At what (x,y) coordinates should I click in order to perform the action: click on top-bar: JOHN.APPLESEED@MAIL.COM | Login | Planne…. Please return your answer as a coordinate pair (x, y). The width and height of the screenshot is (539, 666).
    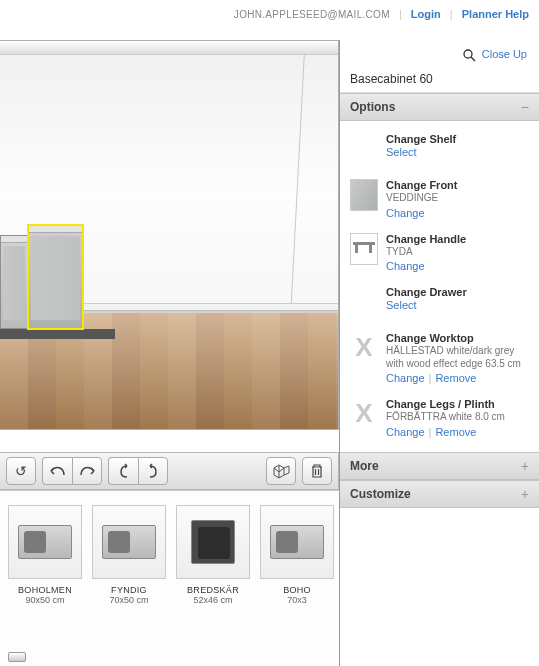
    Looking at the image, I should click on (270, 14).